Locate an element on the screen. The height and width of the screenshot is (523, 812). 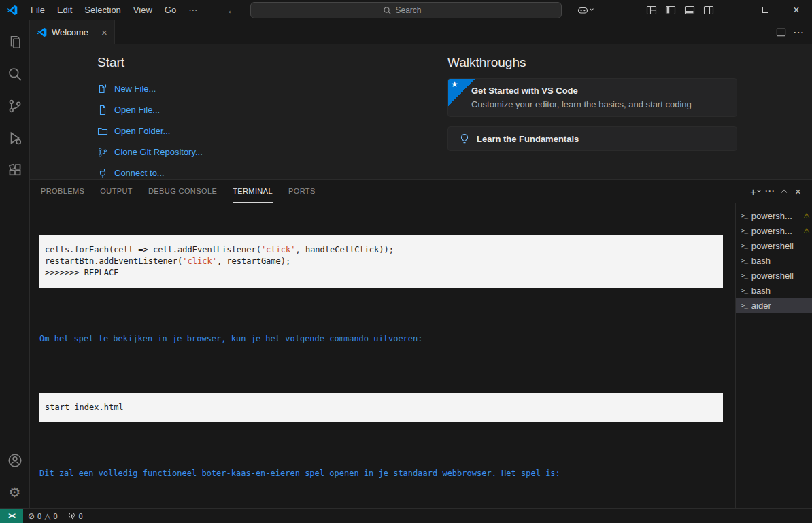
menu-go: Go is located at coordinates (170, 10).